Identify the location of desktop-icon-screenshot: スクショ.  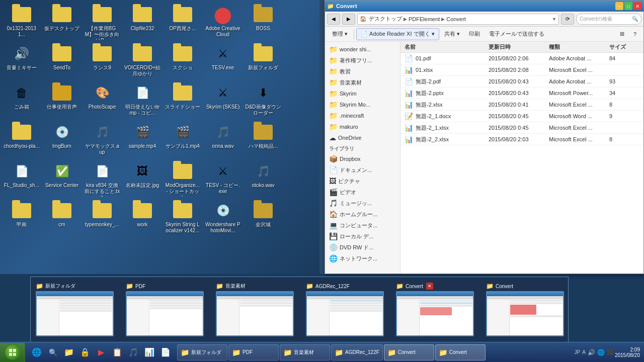
(183, 61).